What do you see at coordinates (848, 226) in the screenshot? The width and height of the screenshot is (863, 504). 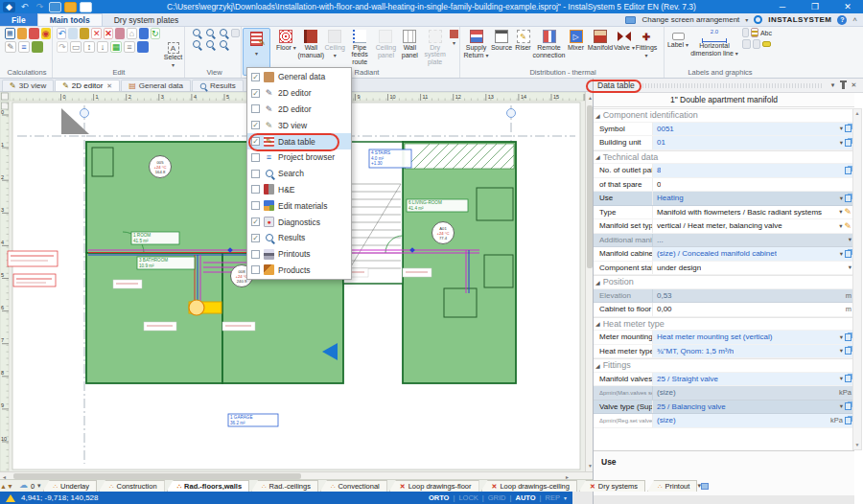 I see `edit-pencil-icon: ✎` at bounding box center [848, 226].